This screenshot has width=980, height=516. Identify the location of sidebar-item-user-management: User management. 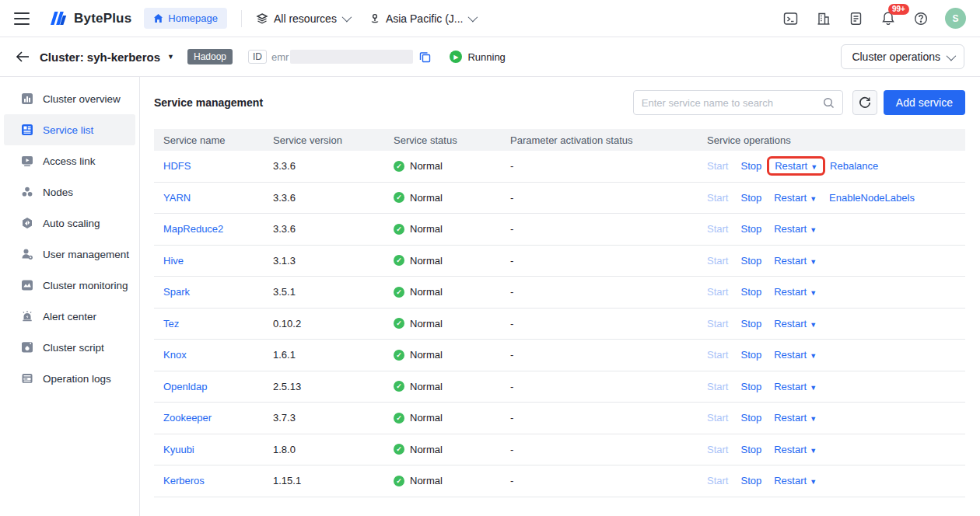
(70, 254).